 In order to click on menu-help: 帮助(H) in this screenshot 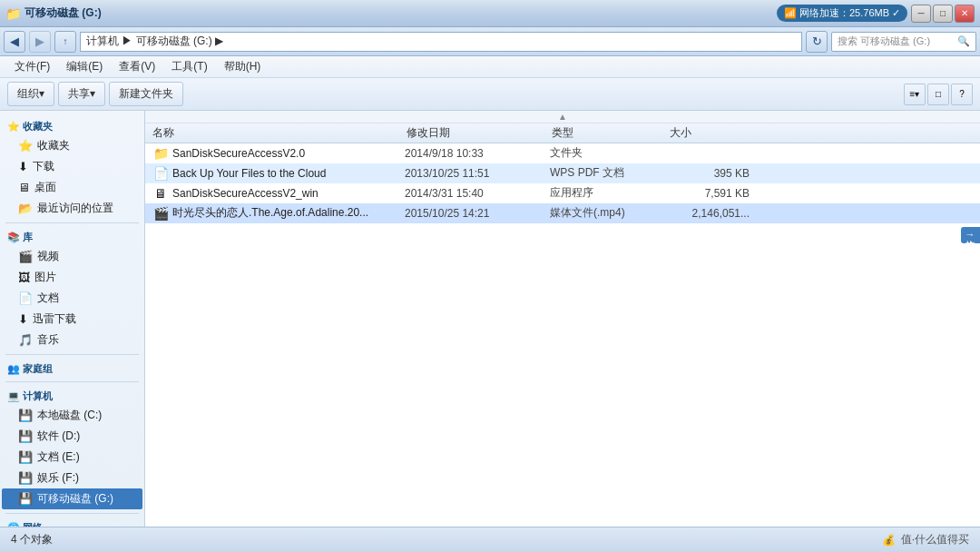, I will do `click(243, 67)`.